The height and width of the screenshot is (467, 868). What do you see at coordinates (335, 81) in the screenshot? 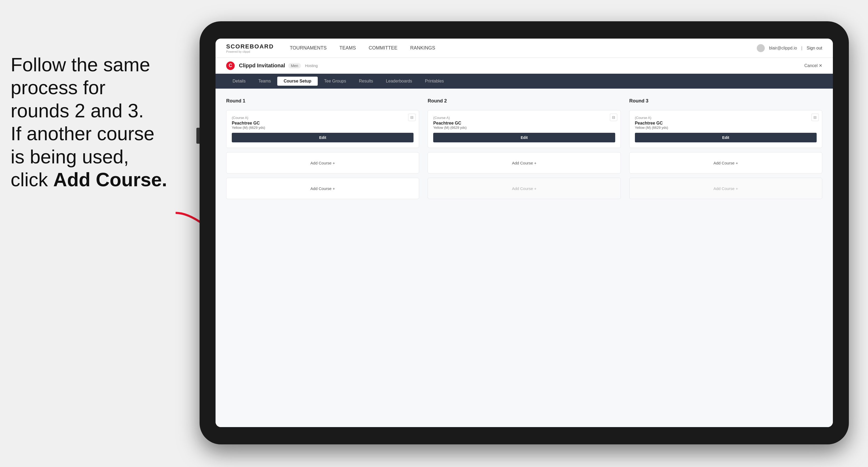
I see `tab-tee-groups: Tee Groups` at bounding box center [335, 81].